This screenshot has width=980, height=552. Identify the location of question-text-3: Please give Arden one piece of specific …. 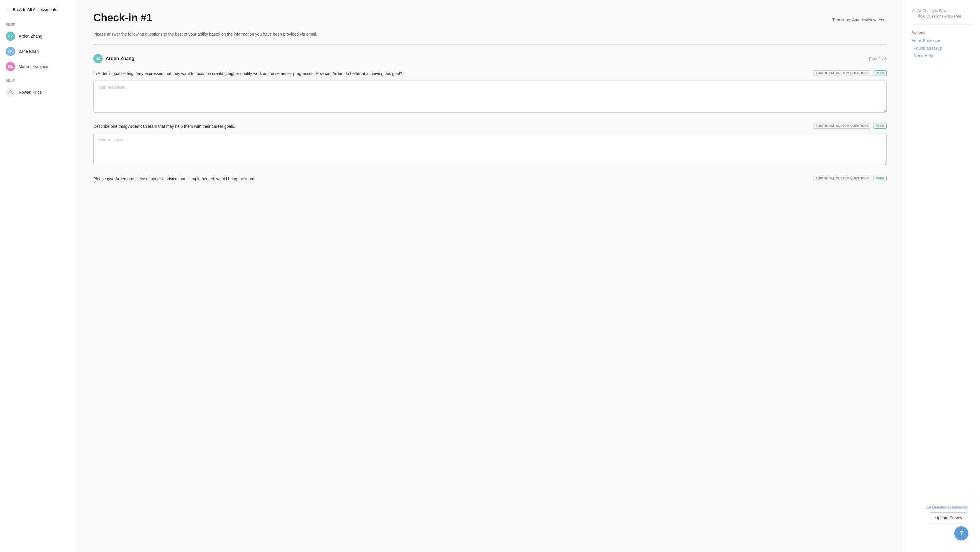
(450, 179).